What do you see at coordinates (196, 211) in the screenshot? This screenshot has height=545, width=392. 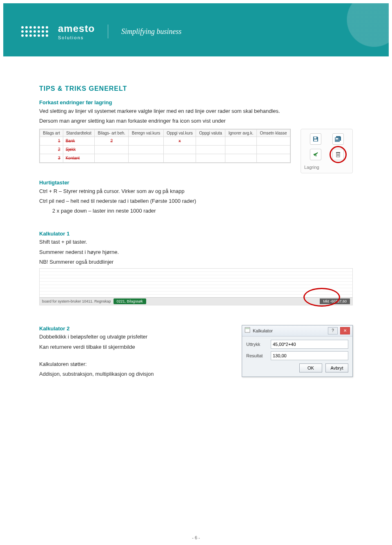 I see `hurtigtaster-l3: 2 x page down – laster inn neste 1000 ra…` at bounding box center [196, 211].